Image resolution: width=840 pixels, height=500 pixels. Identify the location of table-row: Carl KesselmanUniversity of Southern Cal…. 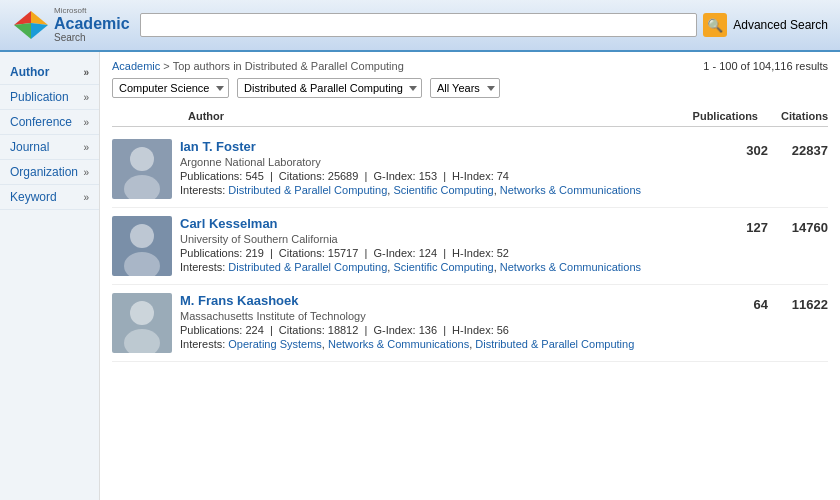
(470, 246).